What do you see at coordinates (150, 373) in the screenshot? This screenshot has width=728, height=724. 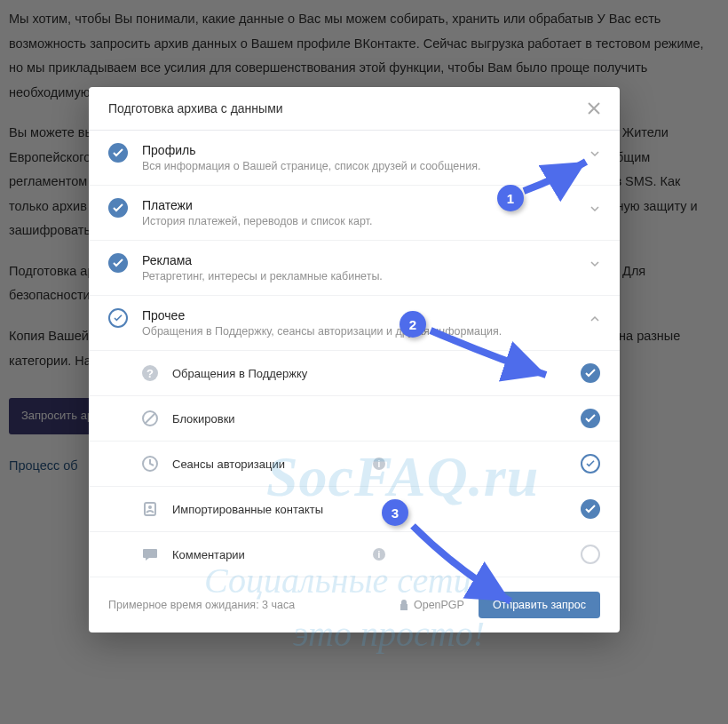 I see `question-icon: ?` at bounding box center [150, 373].